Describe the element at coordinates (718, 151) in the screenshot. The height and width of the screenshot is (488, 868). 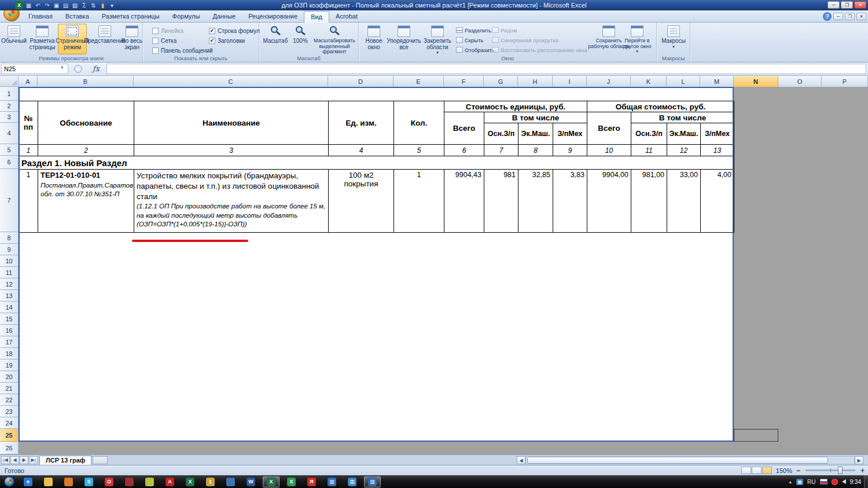
I see `colnum-13: 13` at that location.